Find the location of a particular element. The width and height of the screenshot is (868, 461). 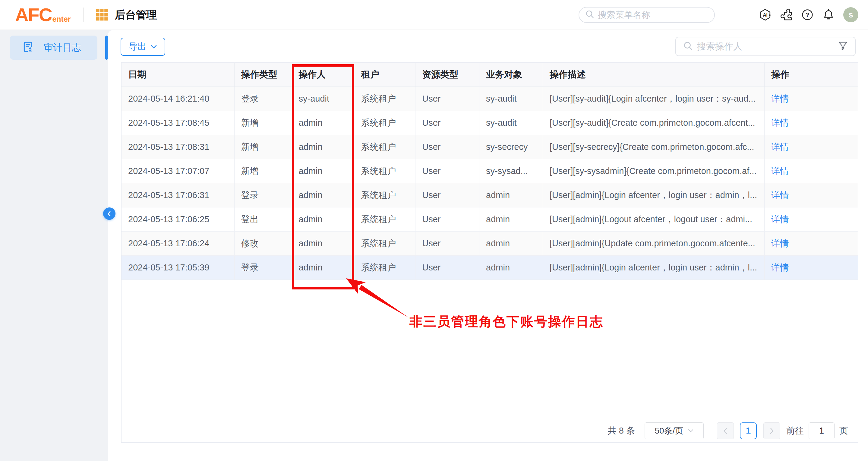

user-avatar: s is located at coordinates (851, 15).